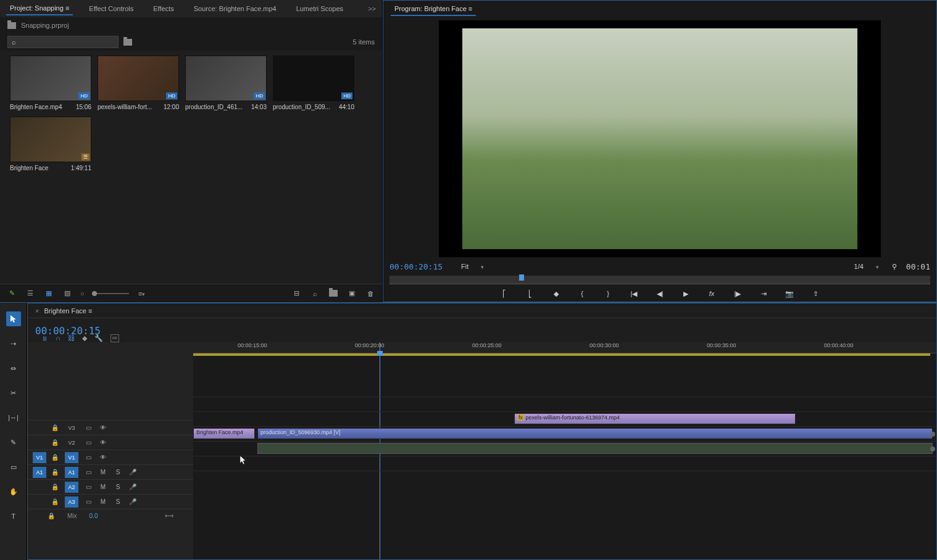 The width and height of the screenshot is (937, 560). I want to click on bin-item: HD production_ID_509...44:10, so click(314, 83).